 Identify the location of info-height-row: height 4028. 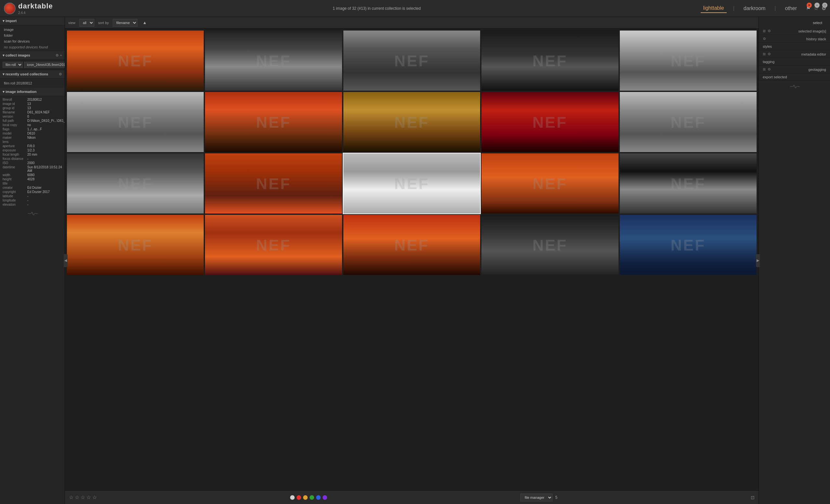
(32, 179).